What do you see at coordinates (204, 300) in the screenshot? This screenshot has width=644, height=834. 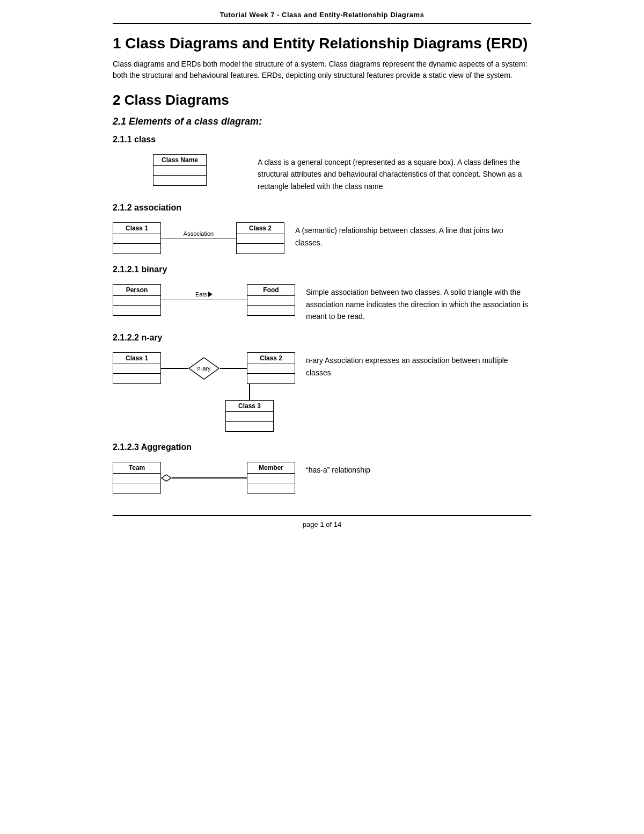 I see `binary-diagram: Person Eats Food` at bounding box center [204, 300].